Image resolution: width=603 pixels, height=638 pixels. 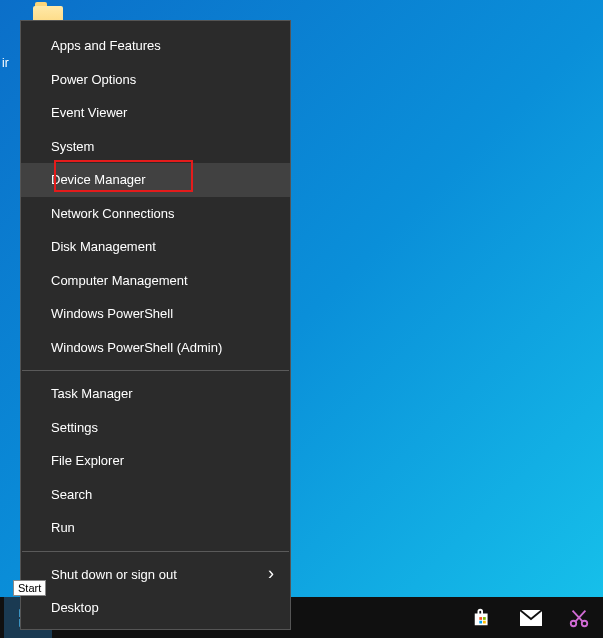 What do you see at coordinates (156, 495) in the screenshot?
I see `menu-item-search: Search` at bounding box center [156, 495].